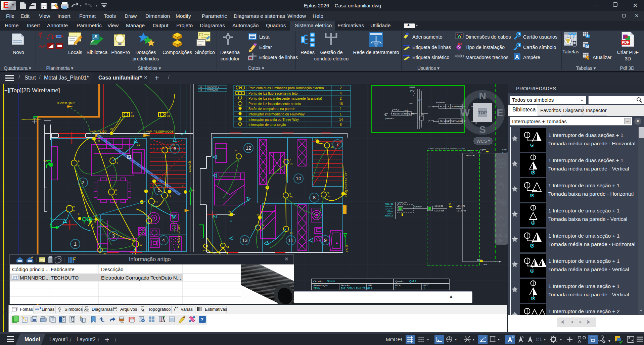 This screenshot has width=644, height=345. I want to click on svg-text: L1-L2-T06, so click(461, 211).